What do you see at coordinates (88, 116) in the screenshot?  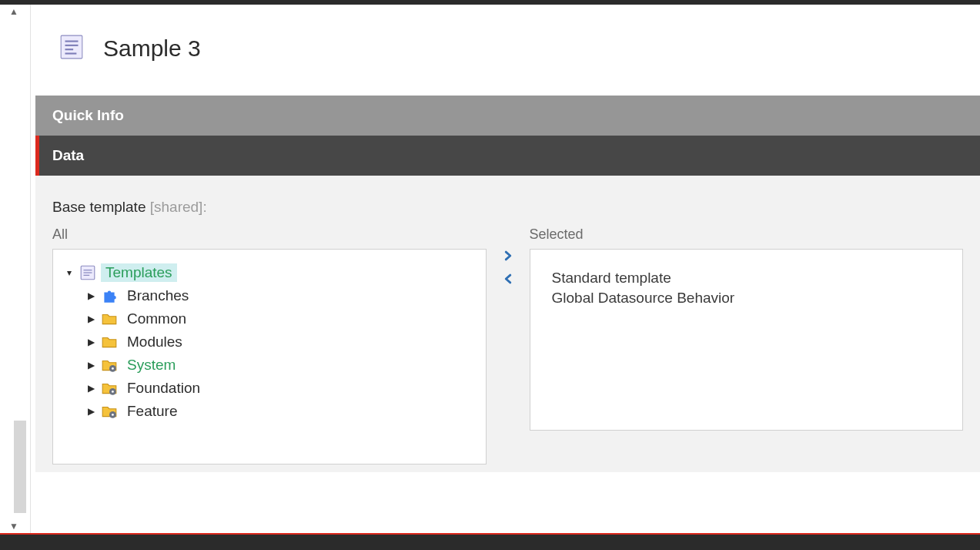 I see `section-quick-info-label: Quick Info` at bounding box center [88, 116].